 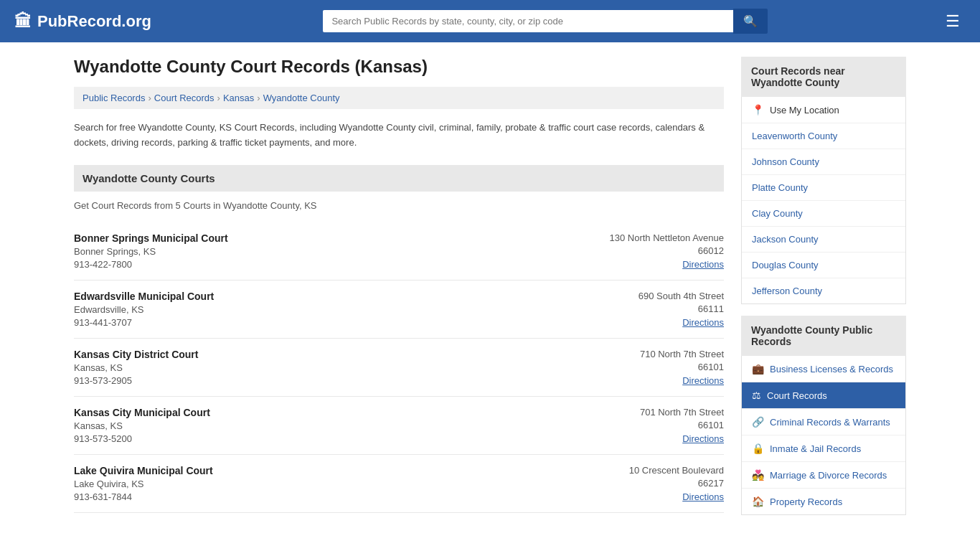 I want to click on court-street: 701 North 7th Street, so click(x=682, y=412).